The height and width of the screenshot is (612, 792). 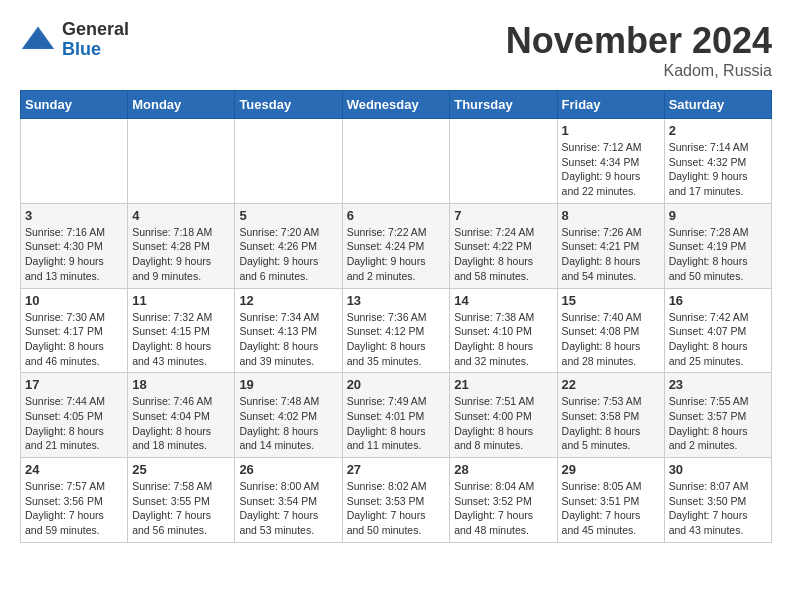 What do you see at coordinates (181, 300) in the screenshot?
I see `day-number: 11` at bounding box center [181, 300].